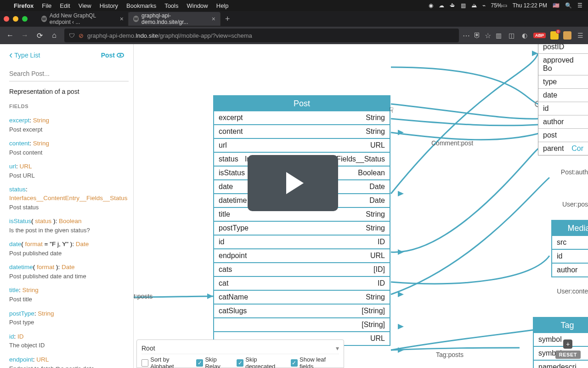 The image size is (588, 368). What do you see at coordinates (302, 118) in the screenshot?
I see `schema-field-row: excerptString` at bounding box center [302, 118].